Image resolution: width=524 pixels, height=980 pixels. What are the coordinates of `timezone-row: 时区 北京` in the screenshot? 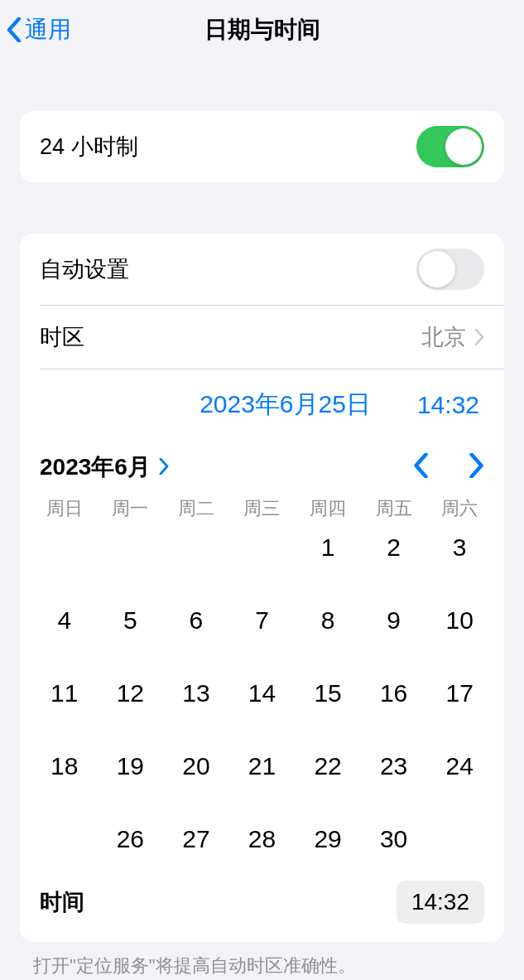 It's located at (262, 337).